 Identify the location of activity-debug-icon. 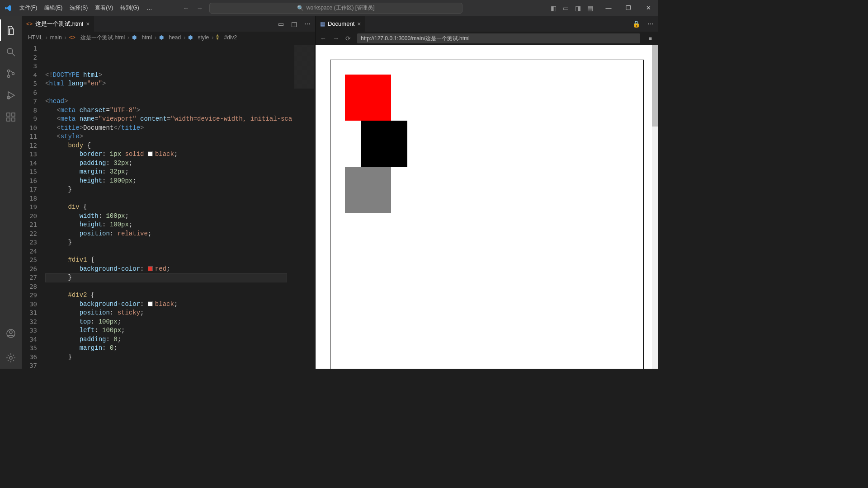
(11, 95).